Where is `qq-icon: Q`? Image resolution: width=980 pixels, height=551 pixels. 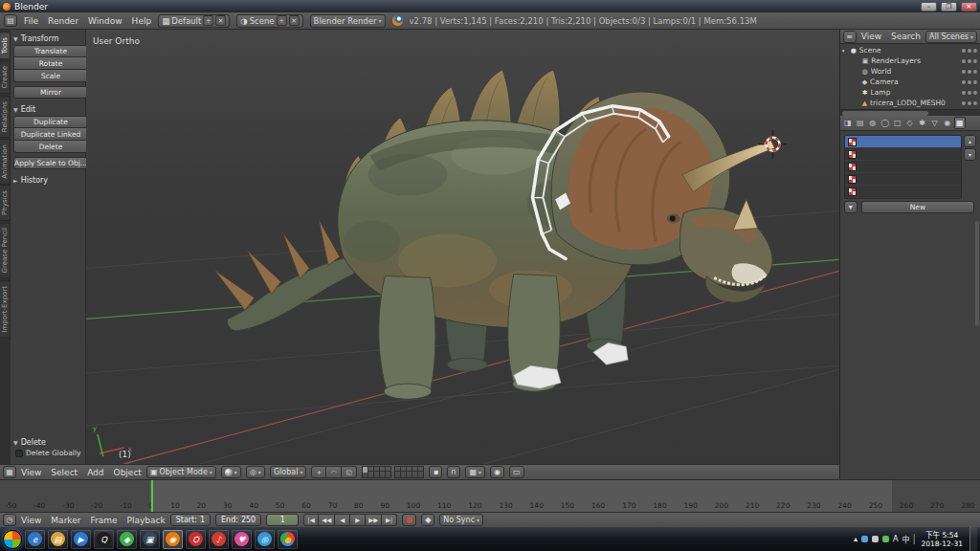
qq-icon: Q is located at coordinates (103, 540).